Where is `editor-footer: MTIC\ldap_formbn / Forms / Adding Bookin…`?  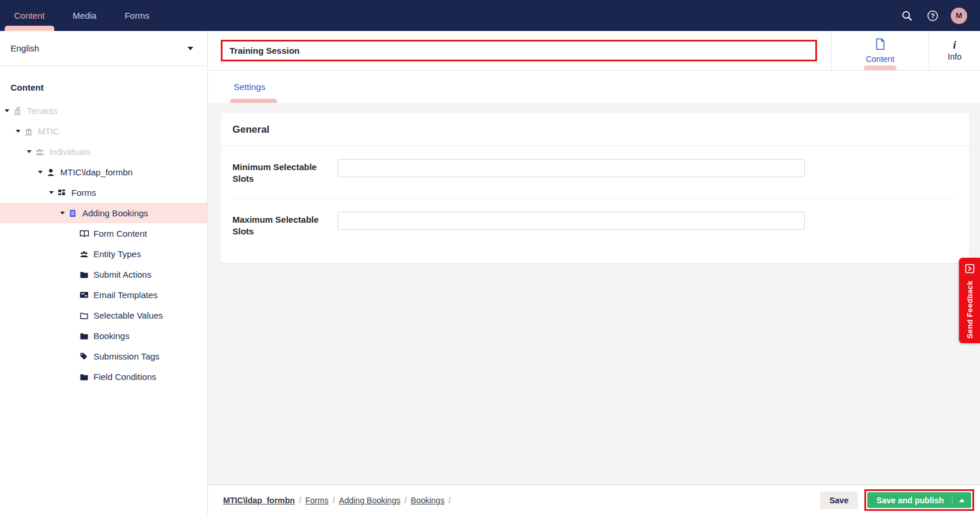
editor-footer: MTIC\ldap_formbn / Forms / Adding Bookin… is located at coordinates (594, 500).